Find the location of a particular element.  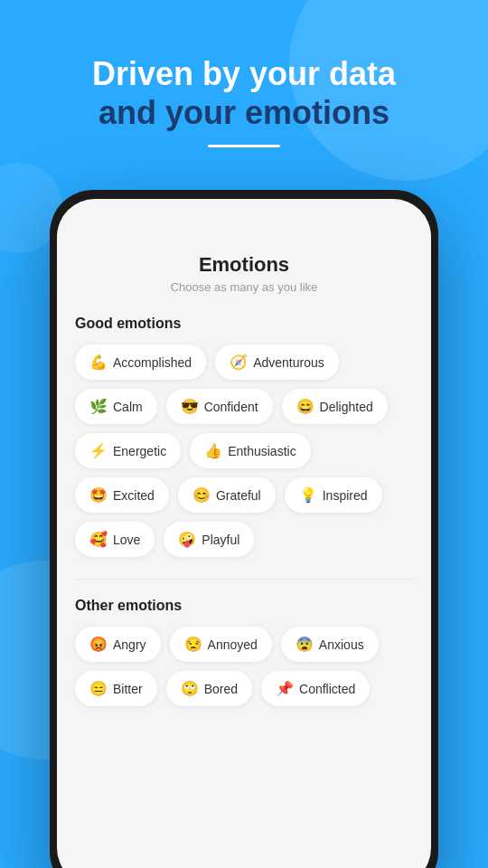

chip-conflicted: 📌 Conflicted is located at coordinates (315, 689).